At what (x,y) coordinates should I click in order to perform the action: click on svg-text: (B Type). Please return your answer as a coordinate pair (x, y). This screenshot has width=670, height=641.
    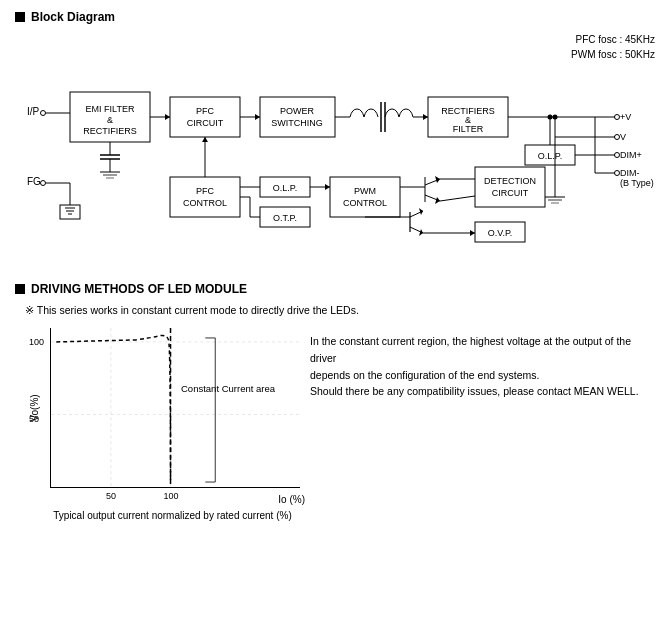
    Looking at the image, I should click on (637, 183).